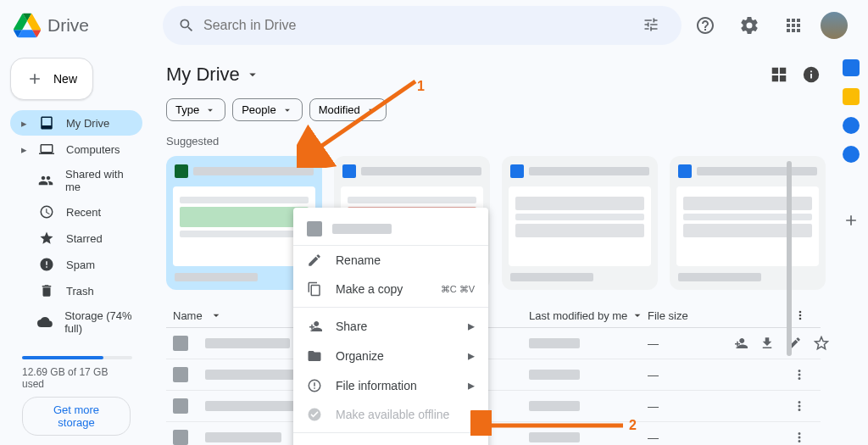  I want to click on ctx-organize: Organize▸, so click(391, 356).